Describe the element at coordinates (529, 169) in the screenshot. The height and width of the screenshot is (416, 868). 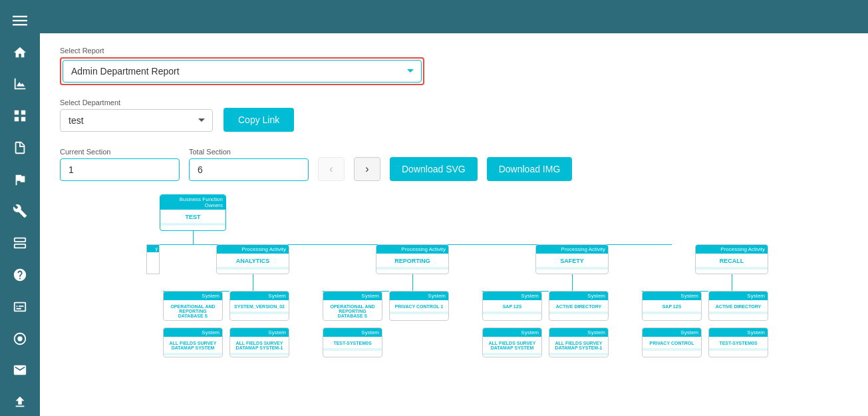
I see `download-img-button: Download IMG` at that location.